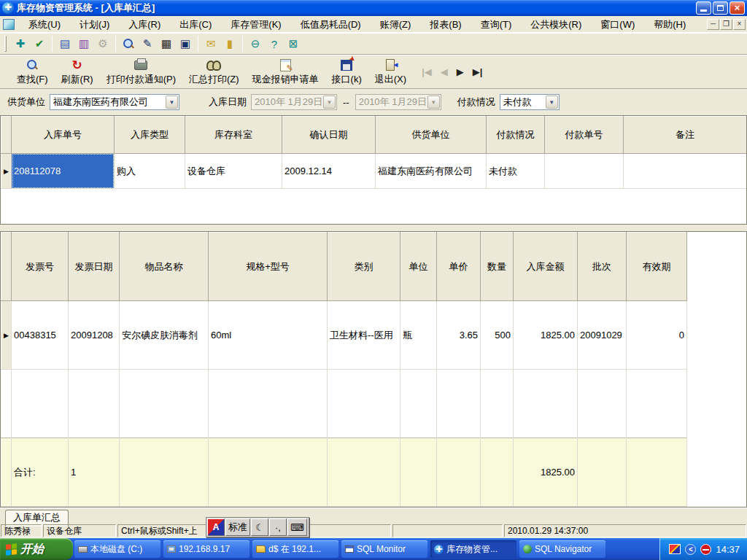  I want to click on task-local-disk: 本地磁盘 (C:), so click(117, 549).